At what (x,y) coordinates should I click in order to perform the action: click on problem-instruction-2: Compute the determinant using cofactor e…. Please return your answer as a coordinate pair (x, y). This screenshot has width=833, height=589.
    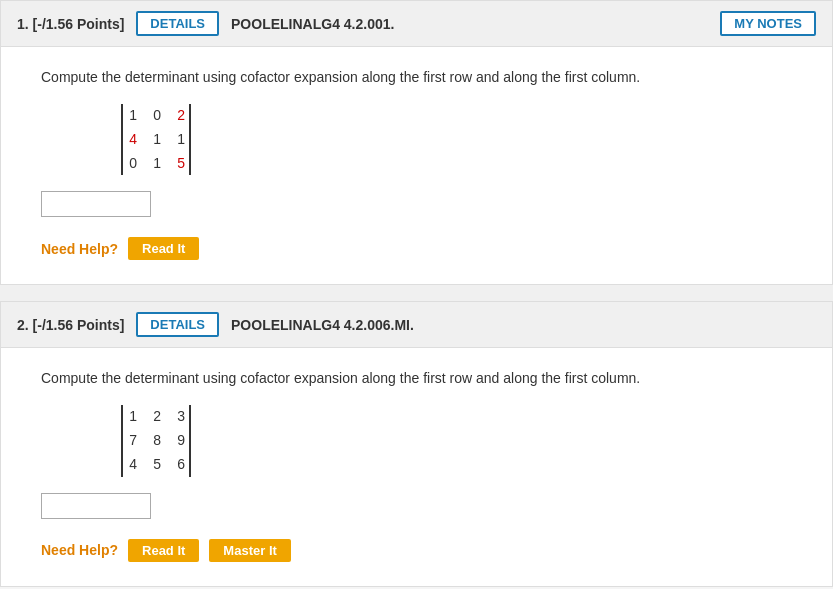
    Looking at the image, I should click on (416, 378).